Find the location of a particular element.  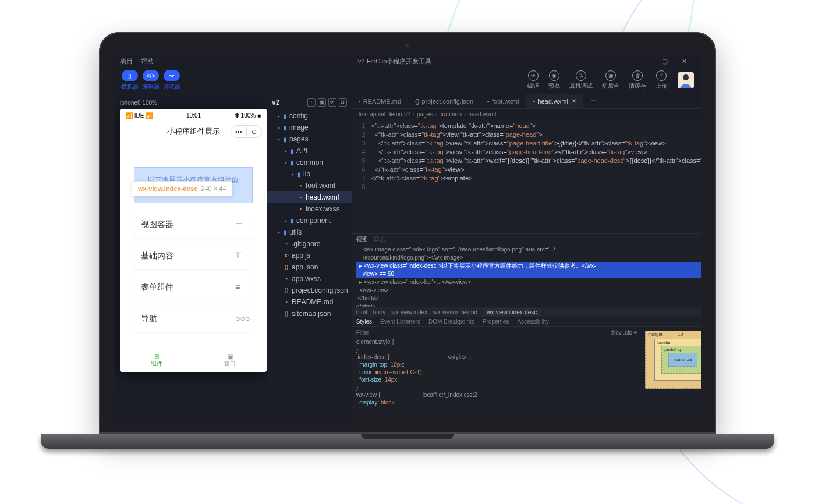

tool-switch-button: ▣切后台 is located at coordinates (611, 80).